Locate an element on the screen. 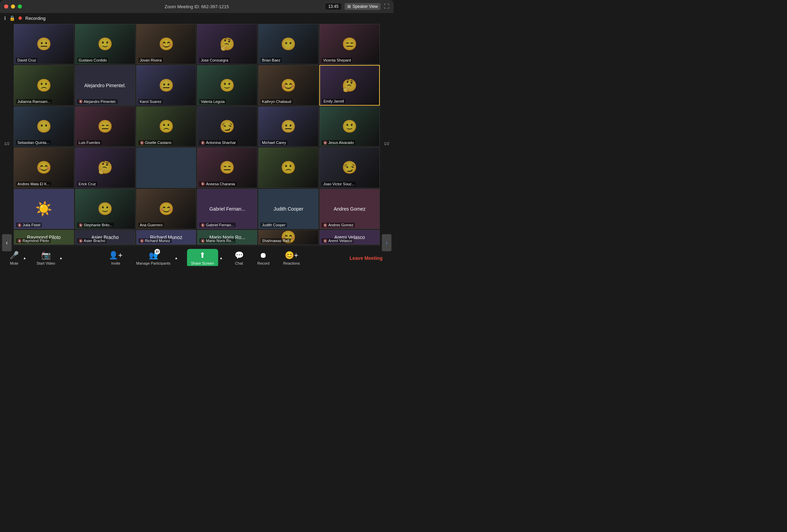 Image resolution: width=787 pixels, height=532 pixels. invite-icon: 👤+ is located at coordinates (116, 255).